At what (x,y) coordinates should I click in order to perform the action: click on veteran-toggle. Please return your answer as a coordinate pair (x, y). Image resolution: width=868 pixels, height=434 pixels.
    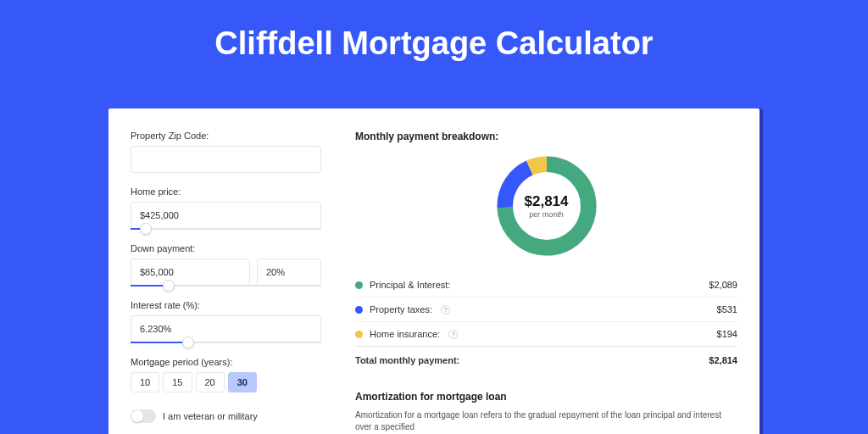
    Looking at the image, I should click on (143, 416).